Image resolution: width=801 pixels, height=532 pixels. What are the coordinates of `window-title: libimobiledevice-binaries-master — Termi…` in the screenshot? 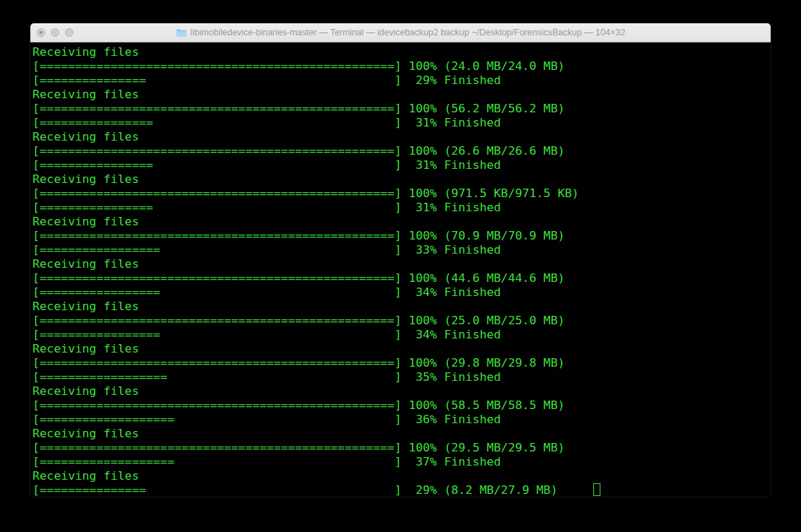 It's located at (400, 32).